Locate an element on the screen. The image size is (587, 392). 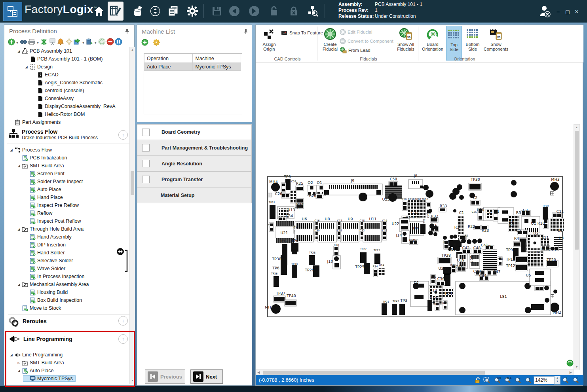
save-icon is located at coordinates (217, 11).